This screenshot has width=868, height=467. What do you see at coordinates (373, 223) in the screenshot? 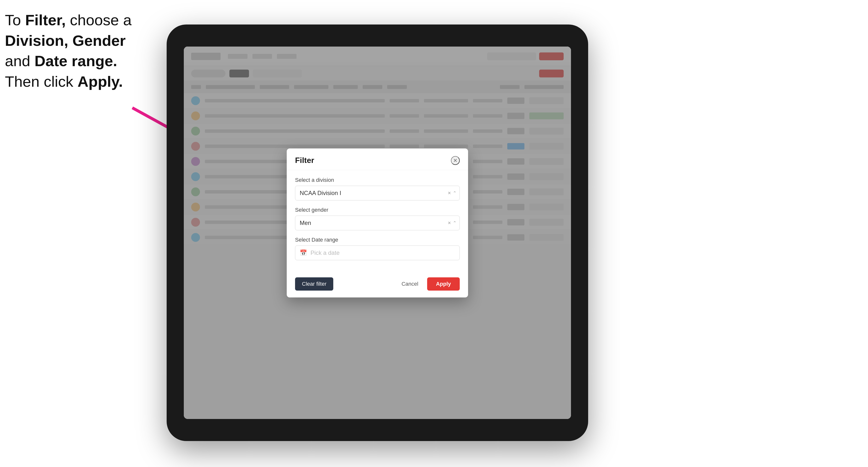
I see `gender-value: Men` at bounding box center [373, 223].